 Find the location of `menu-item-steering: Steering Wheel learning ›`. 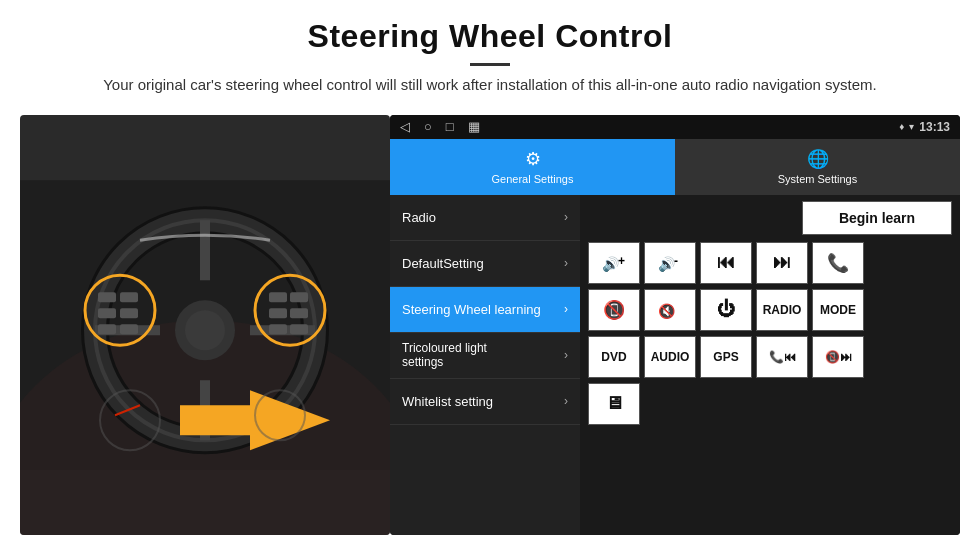

menu-item-steering: Steering Wheel learning › is located at coordinates (485, 310).